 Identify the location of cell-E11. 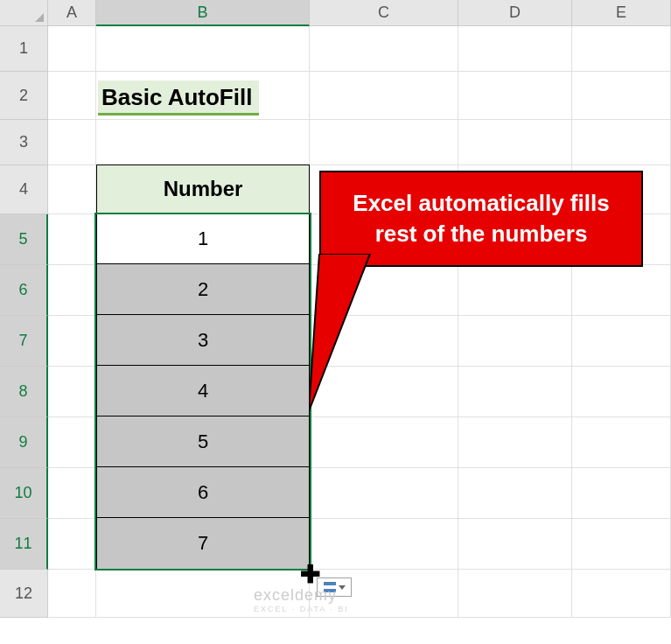
(621, 544).